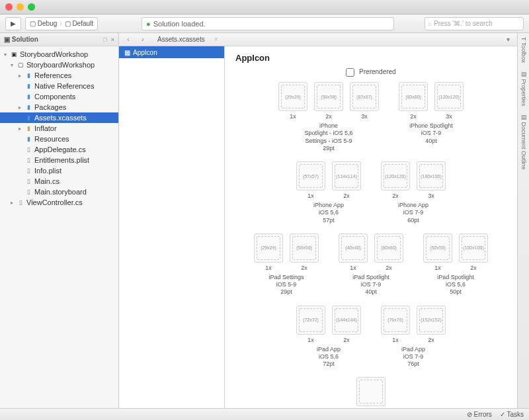 The width and height of the screenshot is (529, 420). I want to click on nav-back-icon: ‹, so click(128, 40).